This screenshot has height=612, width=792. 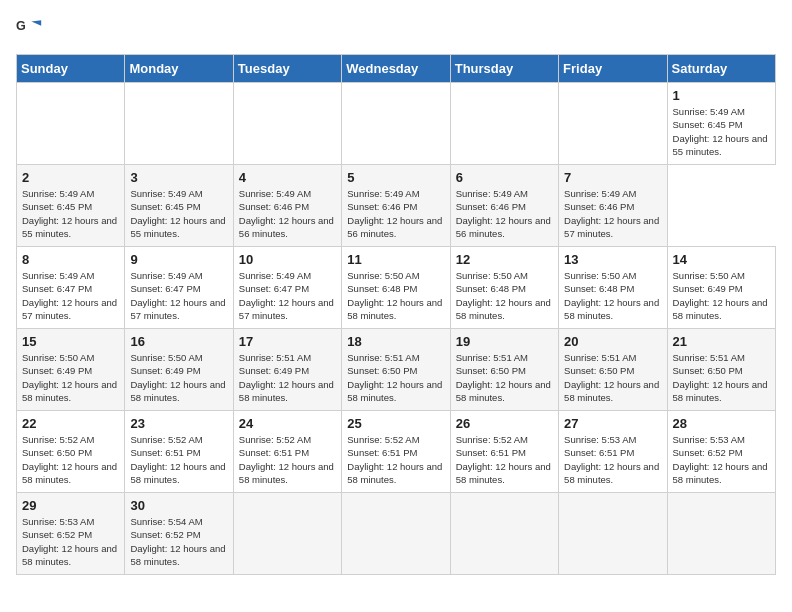 What do you see at coordinates (287, 370) in the screenshot?
I see `calendar-cell: 17 Sunrise: 5:51 AMSunset: 6:49 PMDaylig…` at bounding box center [287, 370].